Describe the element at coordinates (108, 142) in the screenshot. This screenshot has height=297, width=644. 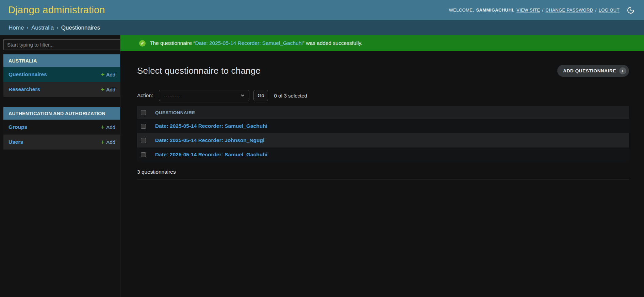
I see `sidebar-add-user: + Add` at that location.